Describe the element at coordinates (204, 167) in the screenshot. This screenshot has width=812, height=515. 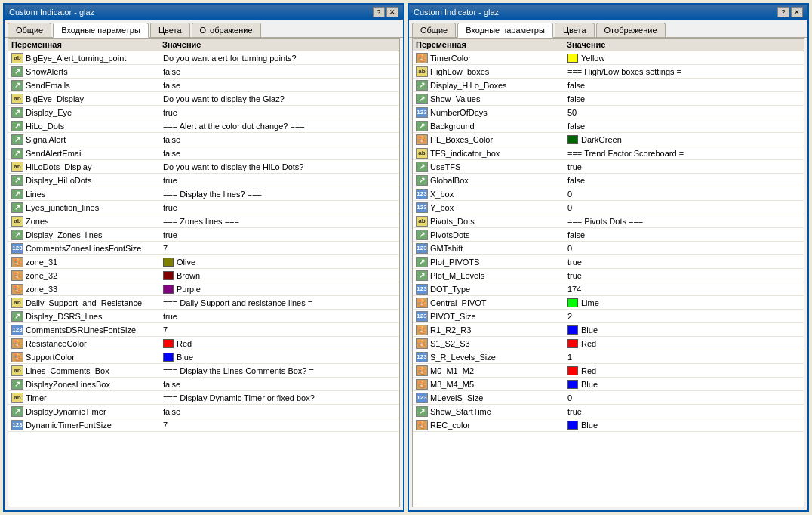
I see `table-row: abHiLoDots_DisplayDo you want to display…` at that location.